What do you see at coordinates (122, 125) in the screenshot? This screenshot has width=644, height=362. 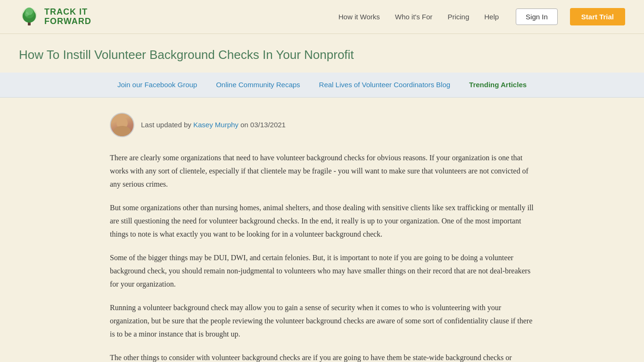 I see `avatar` at bounding box center [122, 125].